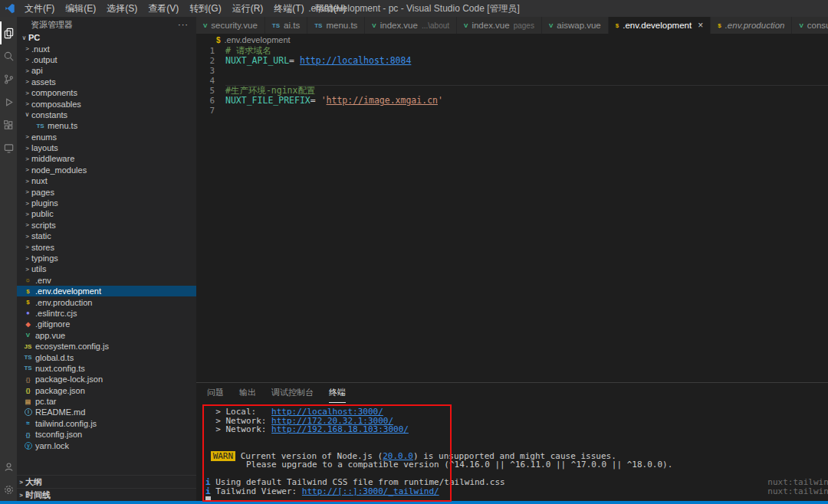 The height and width of the screenshot is (504, 828). What do you see at coordinates (107, 60) in the screenshot?
I see `tree-item-.output: >.output` at bounding box center [107, 60].